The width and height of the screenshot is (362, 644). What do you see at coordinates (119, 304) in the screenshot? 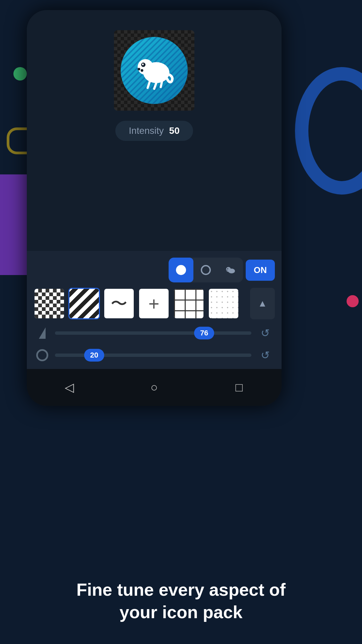
I see `pattern-wave: 〜` at bounding box center [119, 304].